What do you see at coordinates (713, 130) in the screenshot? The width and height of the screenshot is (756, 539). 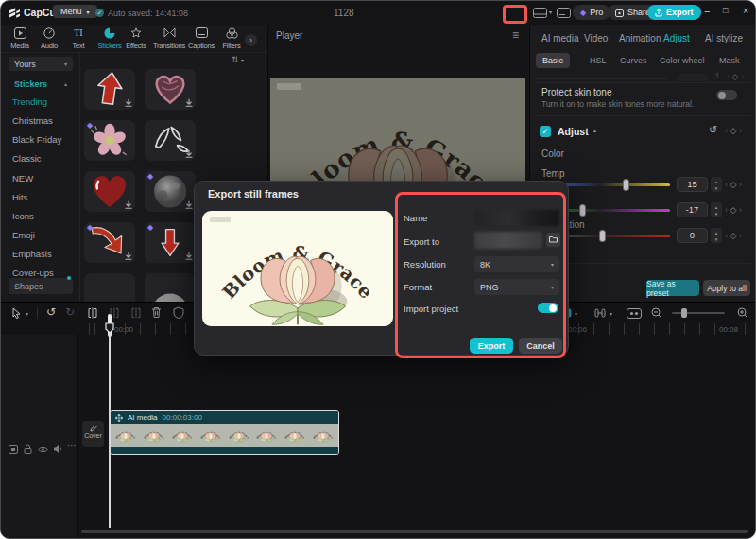 I see `reset-icon: ↺` at bounding box center [713, 130].